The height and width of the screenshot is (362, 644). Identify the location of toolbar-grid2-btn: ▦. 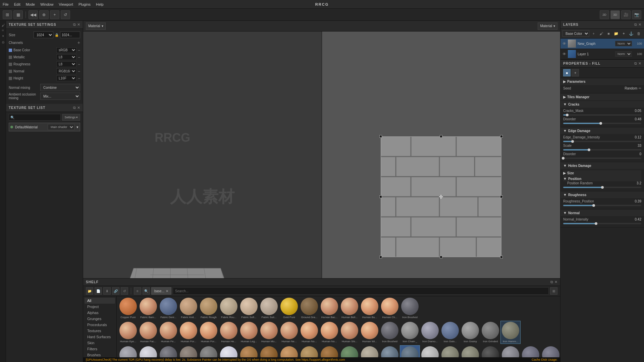
(18, 15).